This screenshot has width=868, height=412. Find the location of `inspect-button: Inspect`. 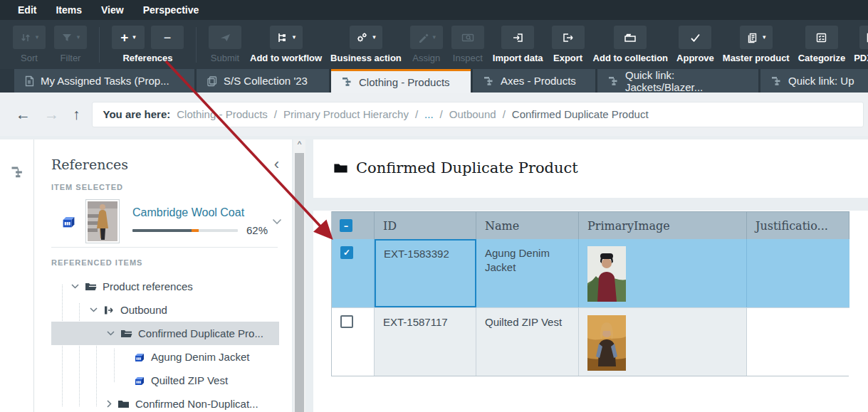

inspect-button: Inspect is located at coordinates (468, 44).